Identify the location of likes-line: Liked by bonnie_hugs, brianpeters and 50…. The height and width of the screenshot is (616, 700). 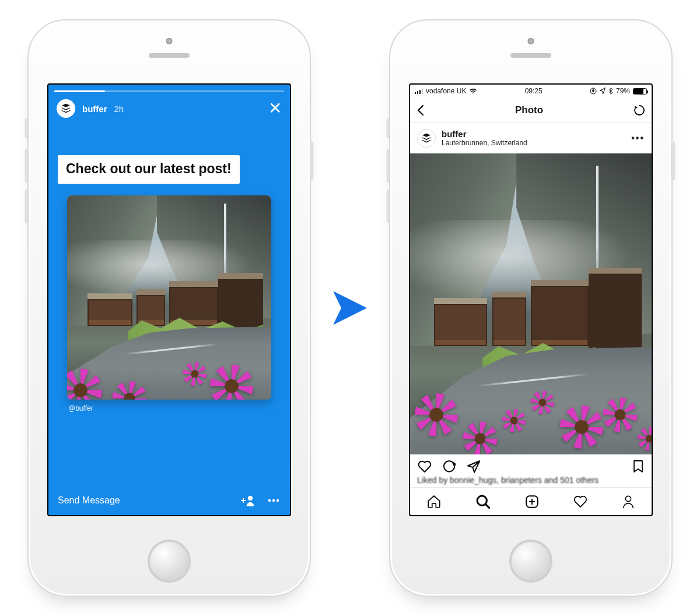
(531, 481).